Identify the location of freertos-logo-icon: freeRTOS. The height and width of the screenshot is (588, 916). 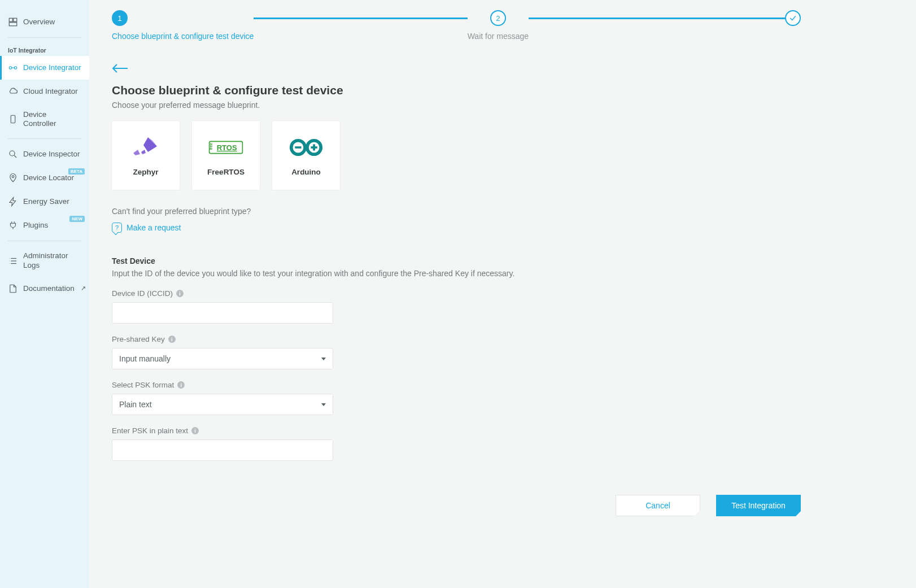
(226, 147).